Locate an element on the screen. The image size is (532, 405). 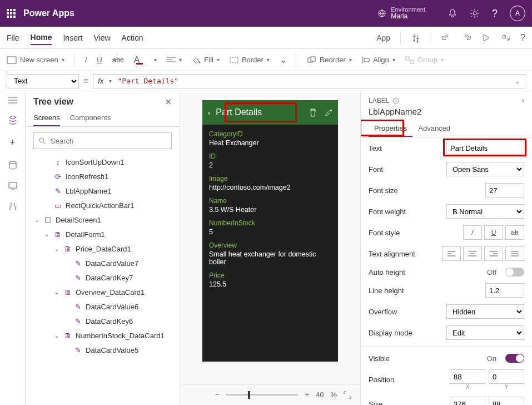
environment-picker: EnvironmentMaria is located at coordinates (401, 13).